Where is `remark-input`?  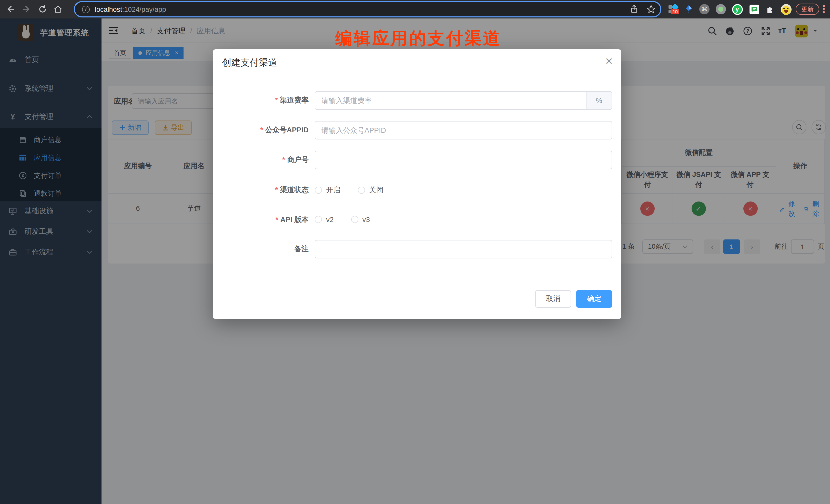
remark-input is located at coordinates (464, 249).